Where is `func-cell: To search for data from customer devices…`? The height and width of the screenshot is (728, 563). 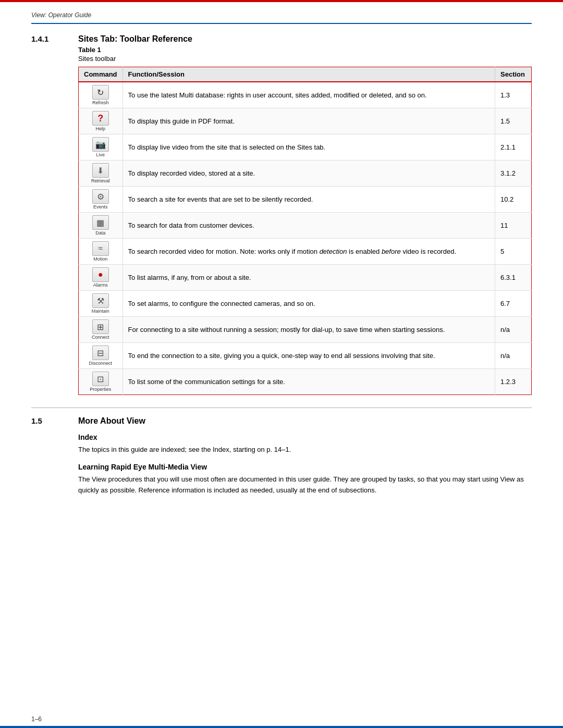
func-cell: To search for data from customer devices… is located at coordinates (309, 226).